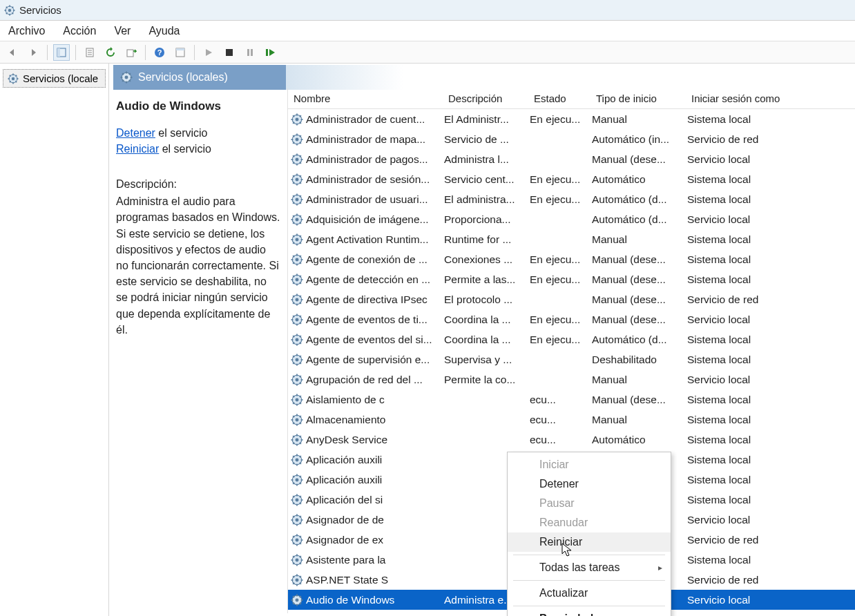 The image size is (855, 616). I want to click on col-logon: Iniciar sesión como, so click(748, 98).